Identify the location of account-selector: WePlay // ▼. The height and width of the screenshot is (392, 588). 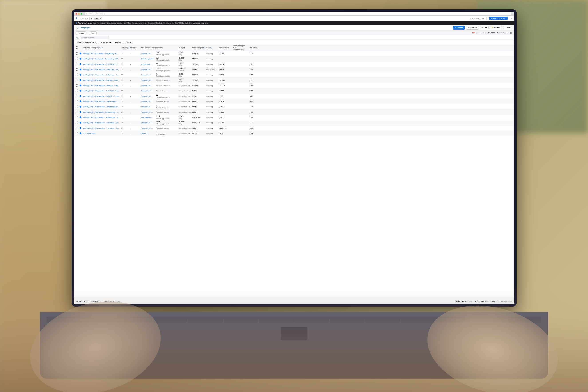
(96, 18).